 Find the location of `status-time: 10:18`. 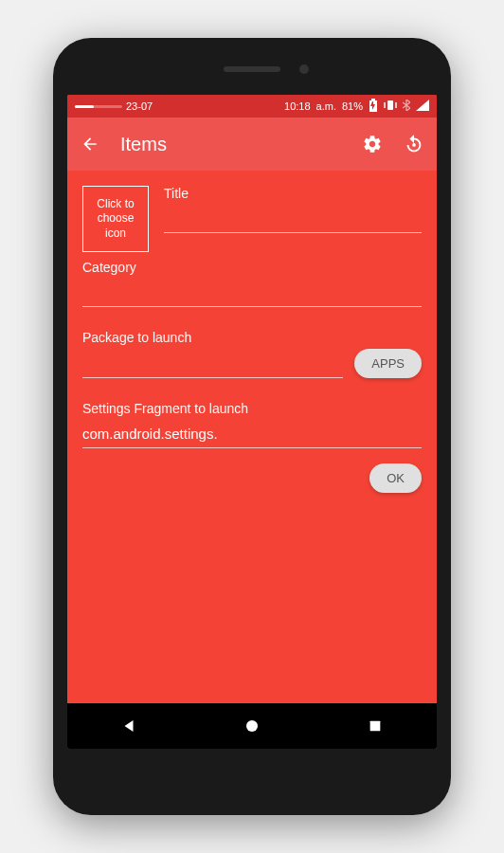

status-time: 10:18 is located at coordinates (297, 106).